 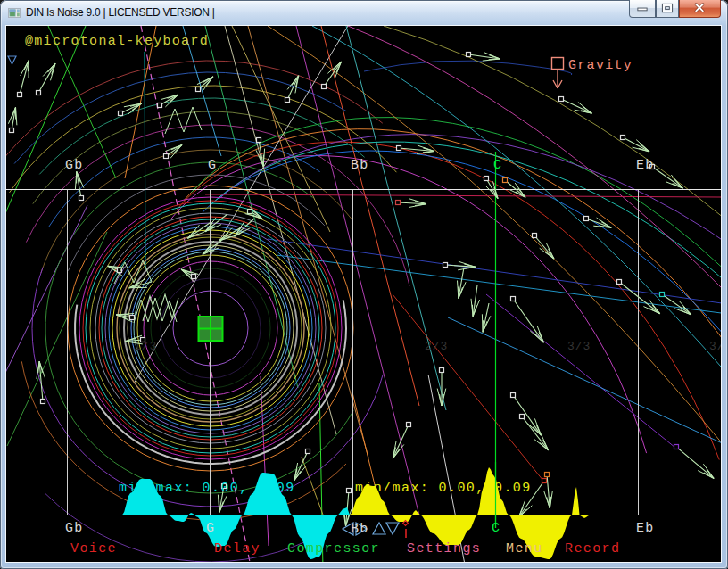 I want to click on svg-text: Record, so click(x=592, y=549).